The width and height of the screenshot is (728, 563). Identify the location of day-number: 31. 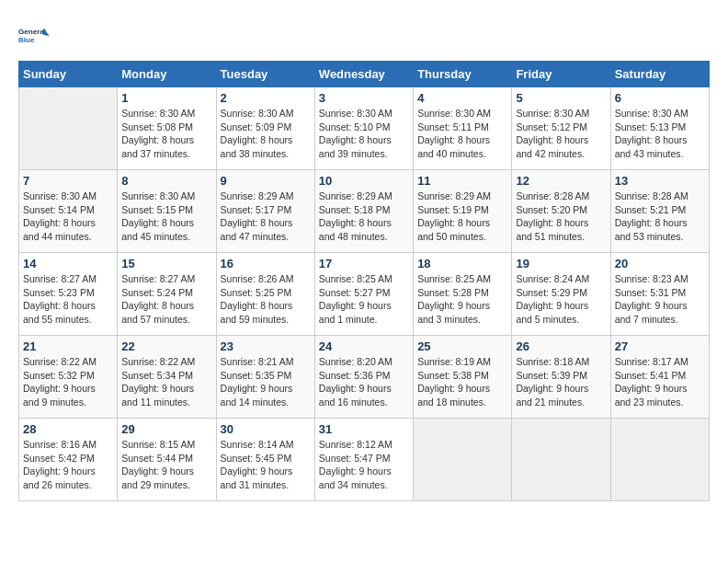
(364, 429).